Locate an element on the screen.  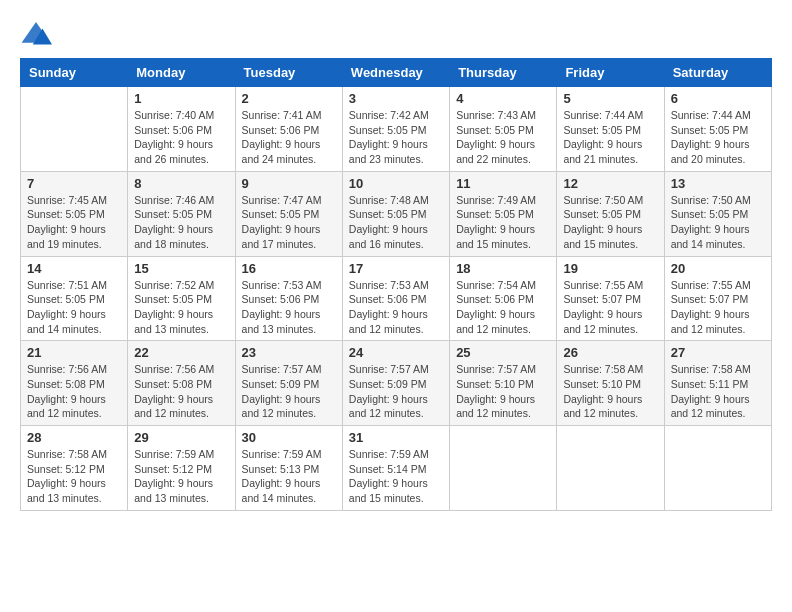
day-number: 18 is located at coordinates (503, 268).